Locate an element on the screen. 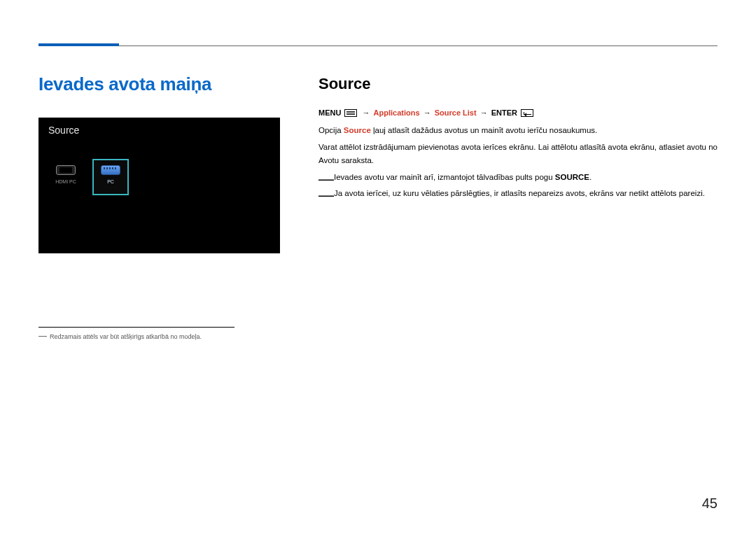 The image size is (756, 534). enter-icon is located at coordinates (527, 113).